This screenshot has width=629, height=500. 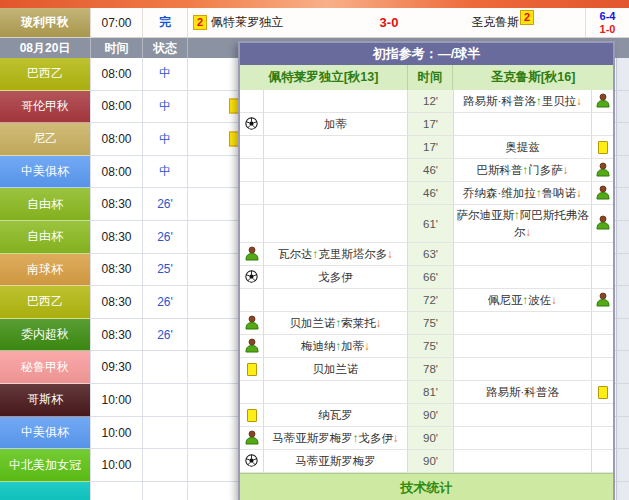 I want to click on event-player-text: 巴斯科普↑门多萨↓, so click(x=523, y=170).